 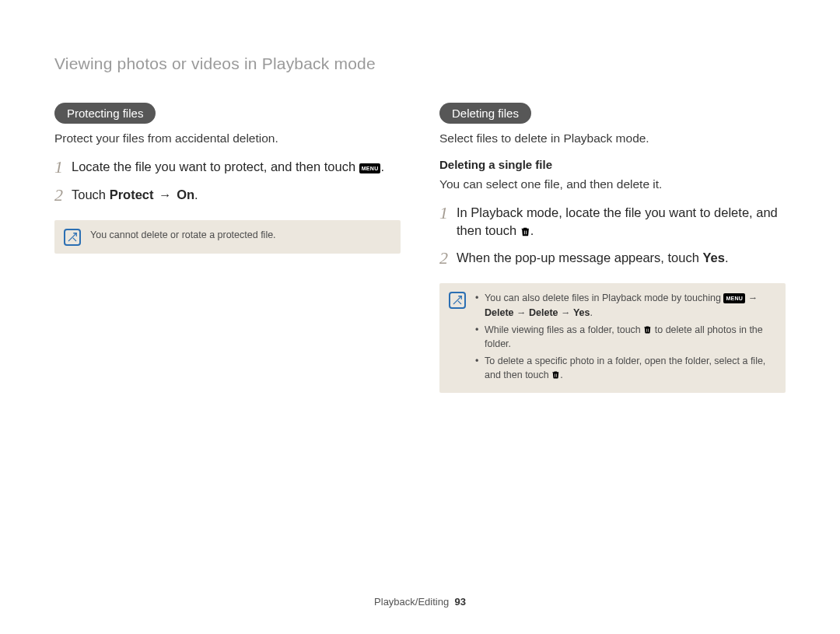 What do you see at coordinates (613, 338) in the screenshot?
I see `delete-note-box: You can also delete files in Playback mo…` at bounding box center [613, 338].